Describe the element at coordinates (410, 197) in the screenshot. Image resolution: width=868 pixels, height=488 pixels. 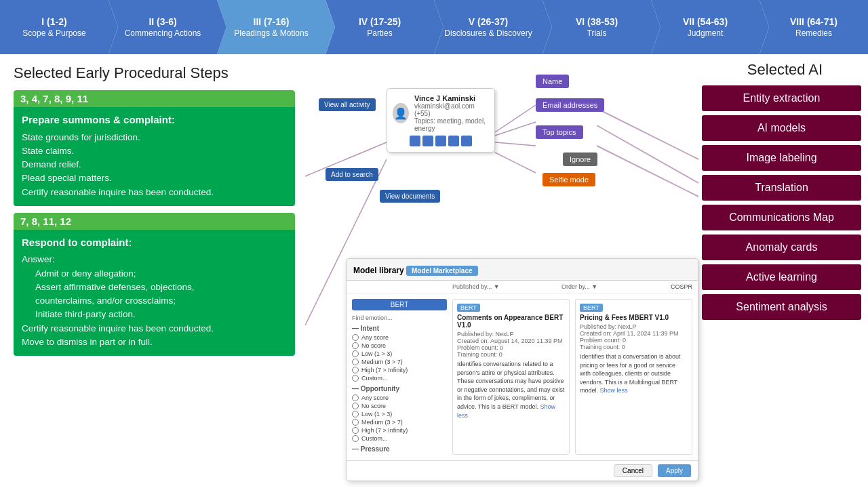
I see `view-documents-button: View documents` at that location.